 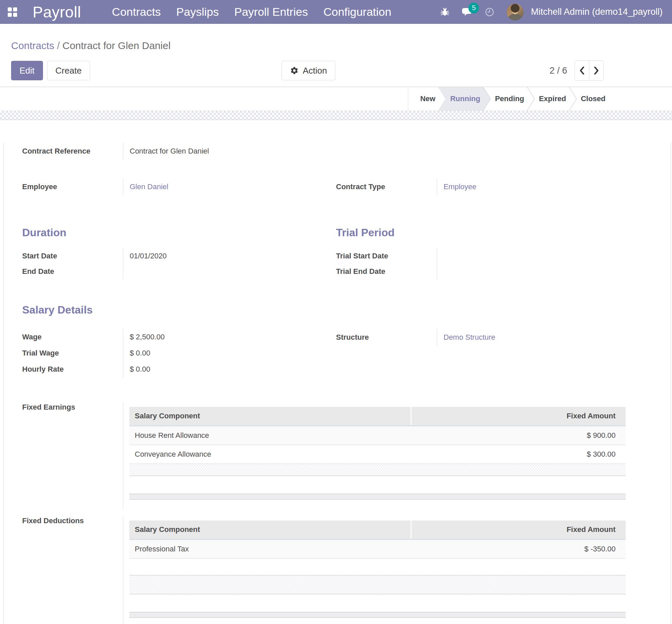 I want to click on hourly-rate-label: Hourly Rate, so click(x=73, y=369).